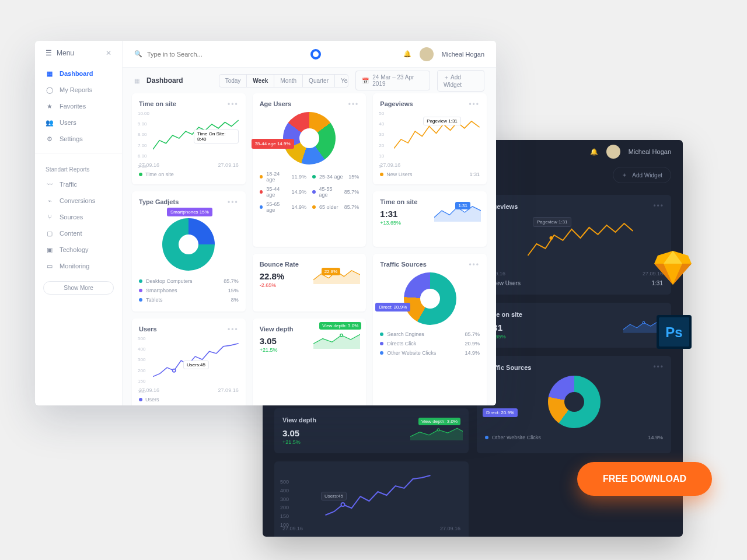  Describe the element at coordinates (78, 184) in the screenshot. I see `sidebar-item-traffic: 〰Traffic` at that location.